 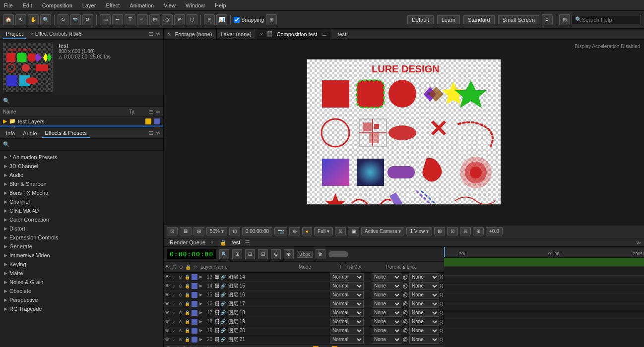 I want to click on home-button: 🏠, so click(x=8, y=20).